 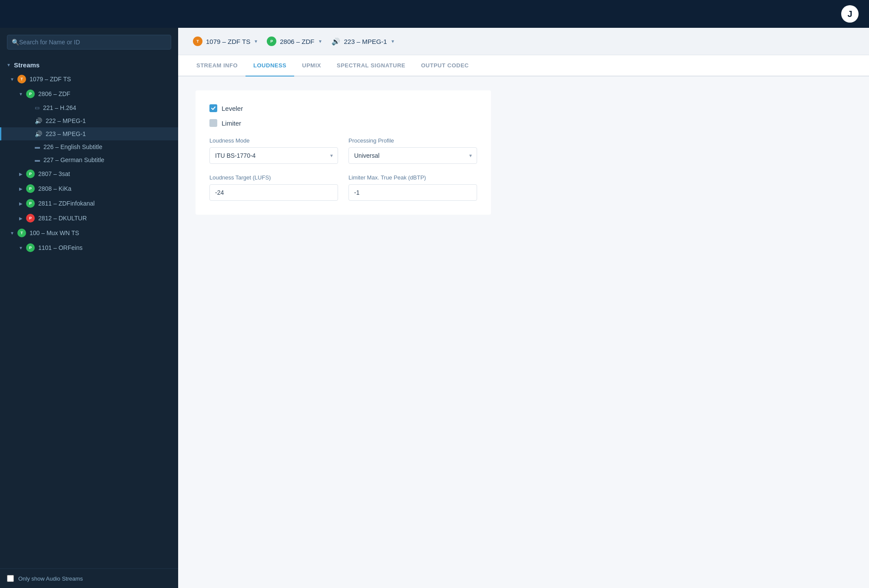 What do you see at coordinates (272, 41) in the screenshot?
I see `bc-icon-2806: P` at bounding box center [272, 41].